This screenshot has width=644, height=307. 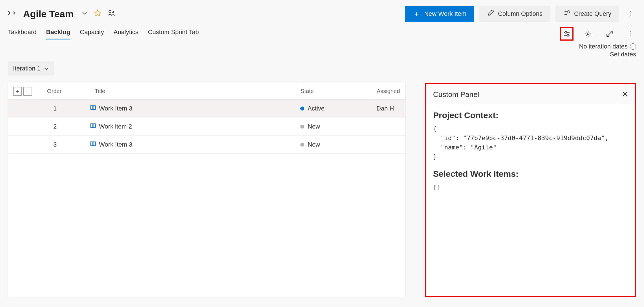 What do you see at coordinates (27, 91) in the screenshot?
I see `grid-expand-collapse: ＋ −` at bounding box center [27, 91].